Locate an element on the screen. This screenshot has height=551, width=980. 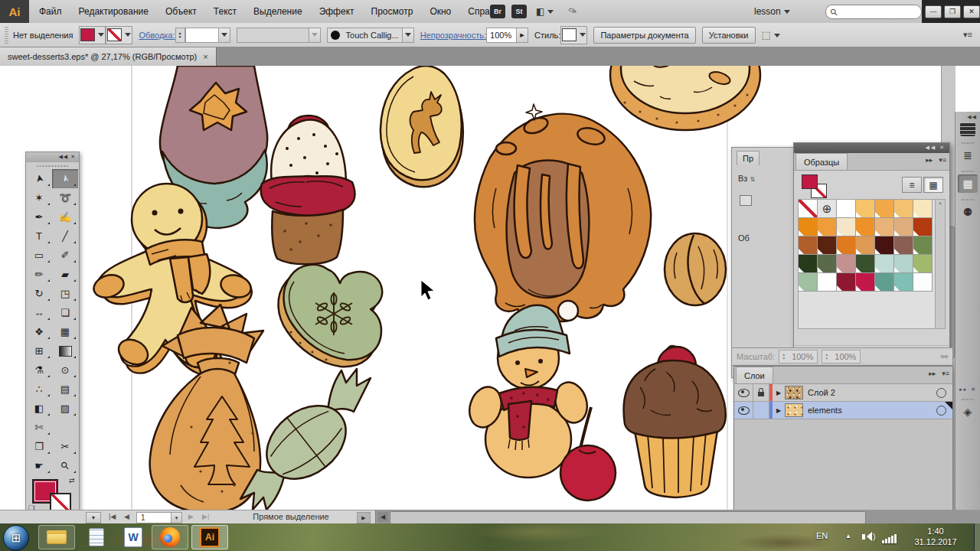
width-tool: ↔ is located at coordinates (39, 312).